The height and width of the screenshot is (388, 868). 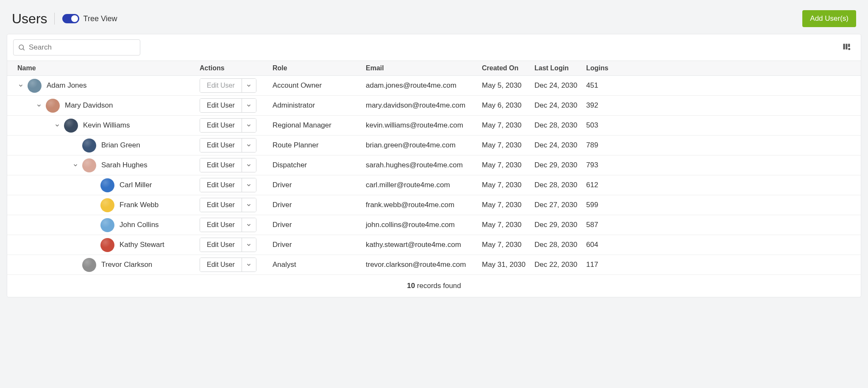 I want to click on name-cell: Trevor Clarkson, so click(x=101, y=265).